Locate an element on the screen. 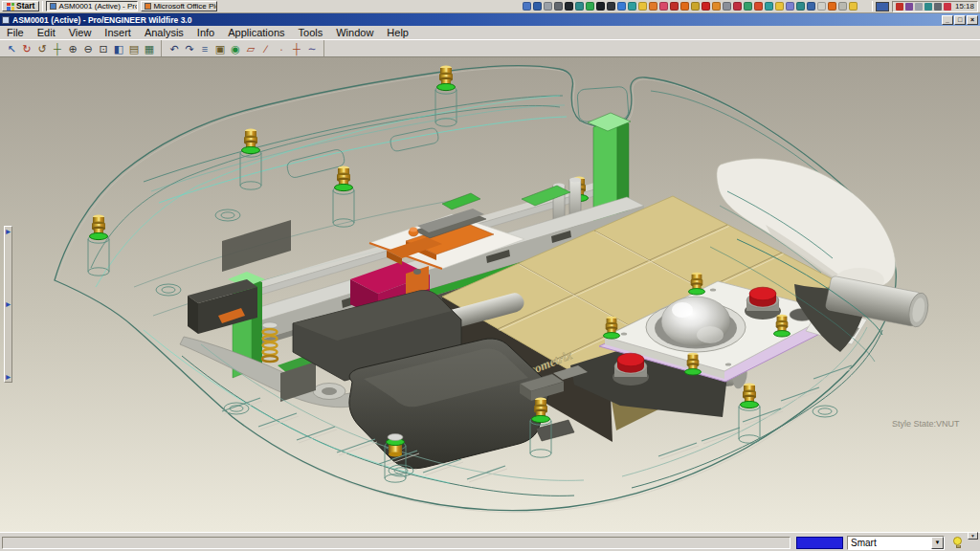 The width and height of the screenshot is (980, 551). menu-item: View is located at coordinates (80, 33).